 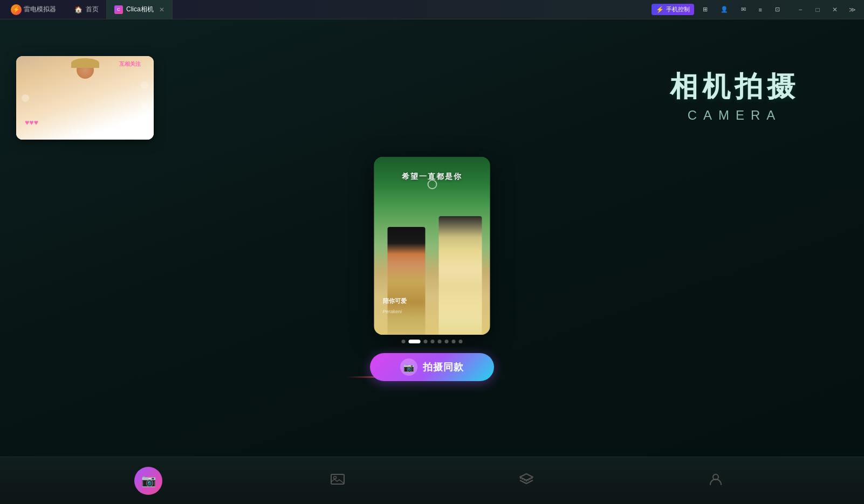 I want to click on menu-btn: ≡, so click(x=760, y=10).